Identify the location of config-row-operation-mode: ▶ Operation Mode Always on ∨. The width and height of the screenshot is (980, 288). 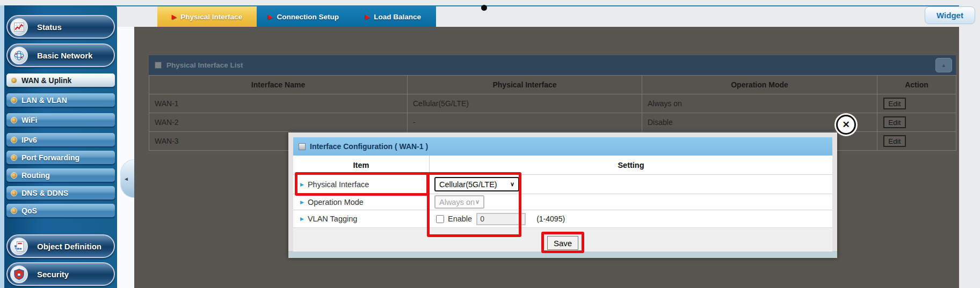
(563, 202).